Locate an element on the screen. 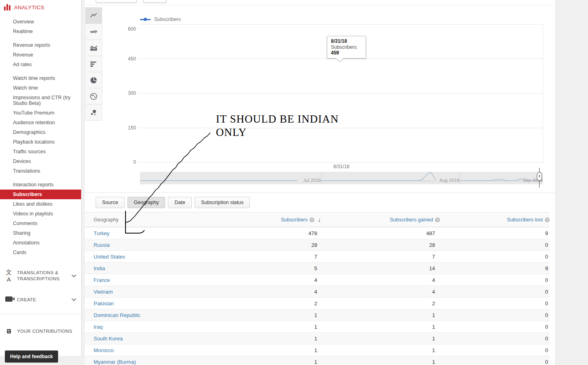 The image size is (588, 365). table-row-dominican-republic: Dominican Republic 1 1 0 is located at coordinates (317, 315).